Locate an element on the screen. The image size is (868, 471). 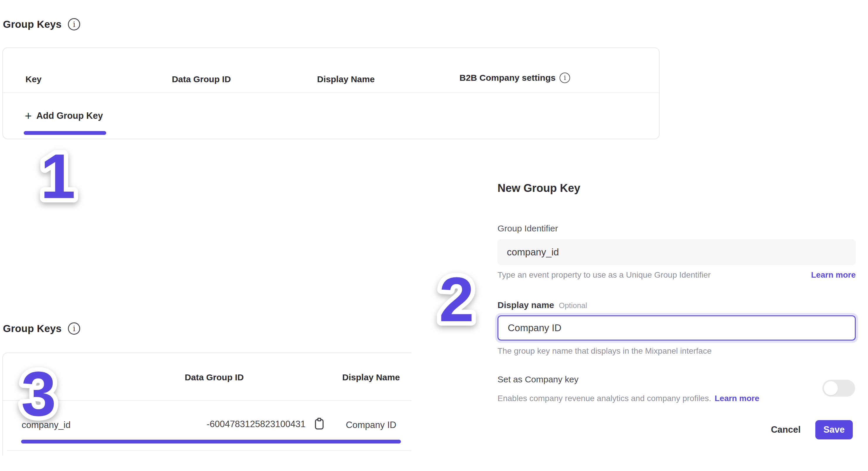
top-group-keys-title: Group Keys i is located at coordinates (42, 24).